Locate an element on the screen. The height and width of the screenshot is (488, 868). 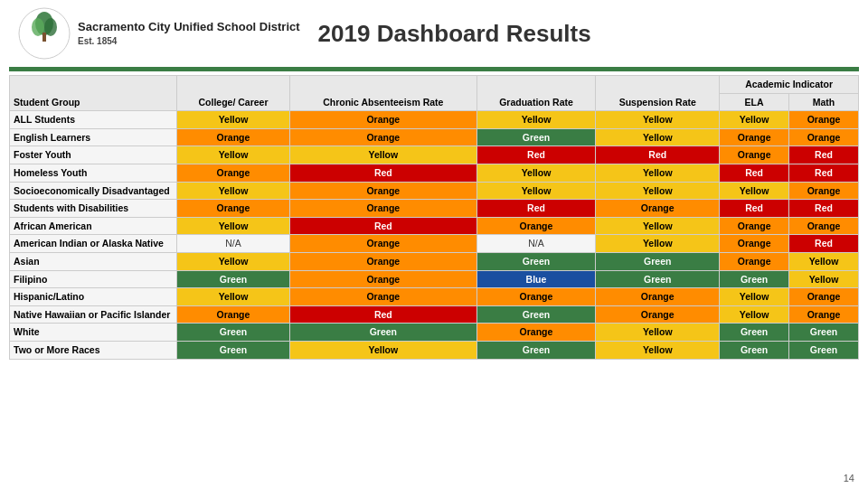
student-group-cell: Foster Youth is located at coordinates (94, 155).